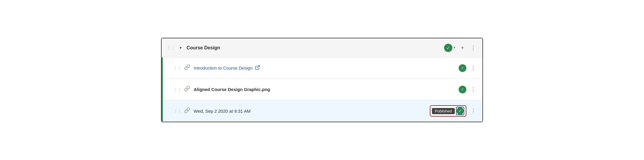 Image resolution: width=644 pixels, height=160 pixels. I want to click on module-title: Course Design, so click(315, 48).